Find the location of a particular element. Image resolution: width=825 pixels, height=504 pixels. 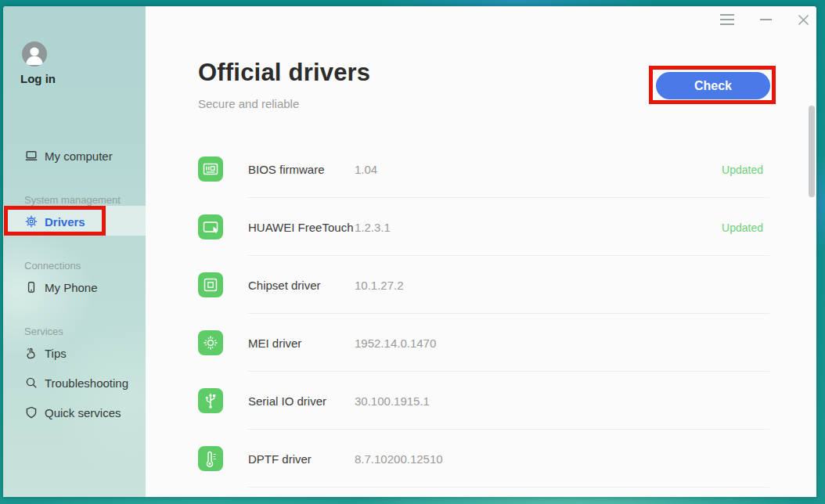

driver-version: 1.2.3.1 is located at coordinates (373, 227).